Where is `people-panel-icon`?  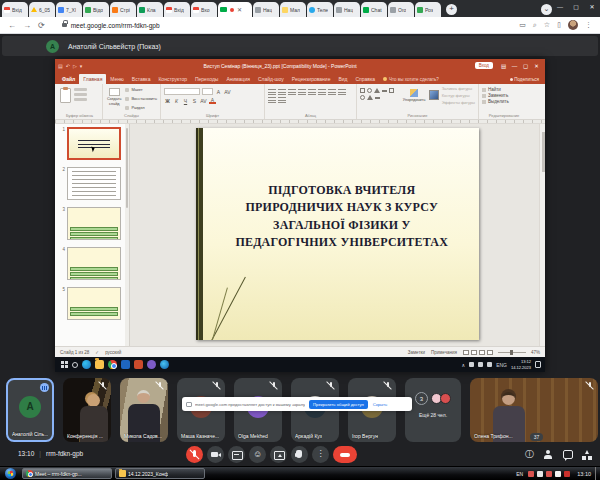
people-panel-icon is located at coordinates (548, 455).